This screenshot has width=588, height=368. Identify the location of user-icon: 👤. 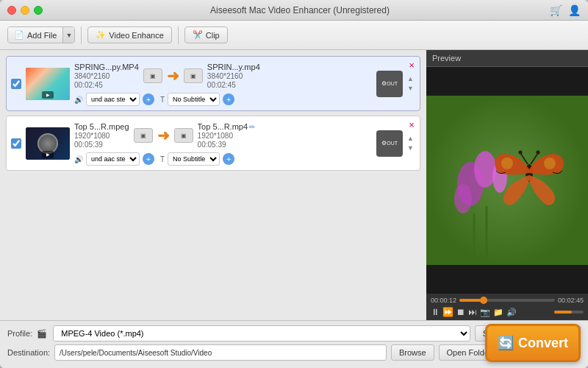
(575, 10).